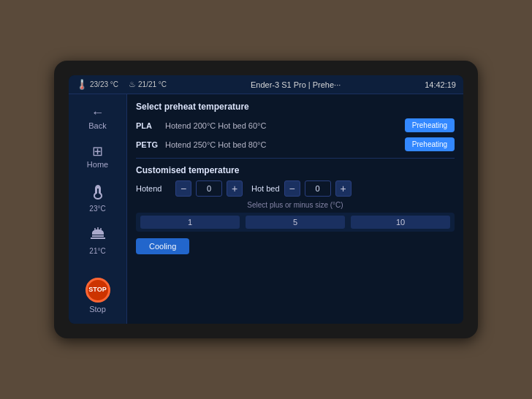 The height and width of the screenshot is (399, 532). What do you see at coordinates (183, 189) in the screenshot?
I see `hotend-minus-button: −` at bounding box center [183, 189].